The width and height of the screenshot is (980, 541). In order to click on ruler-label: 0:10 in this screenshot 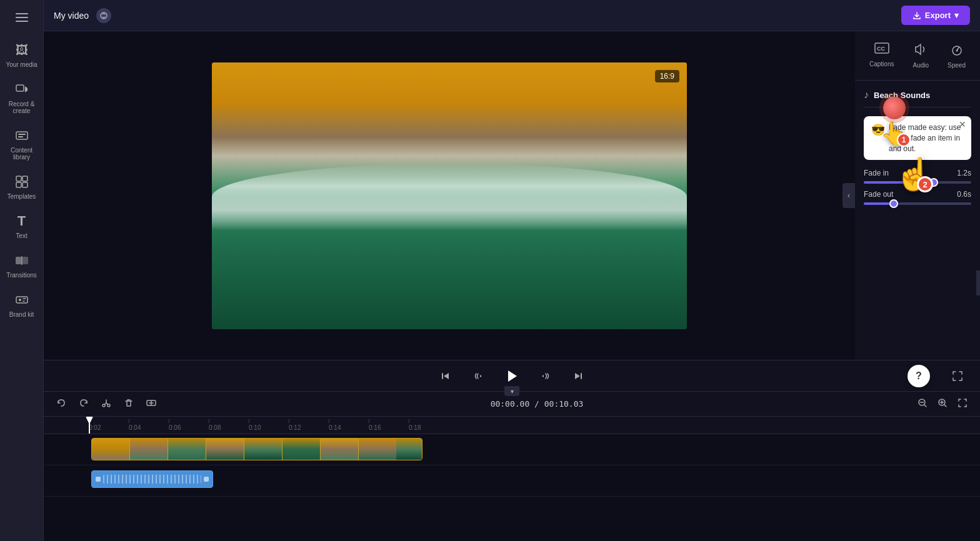, I will do `click(255, 427)`.